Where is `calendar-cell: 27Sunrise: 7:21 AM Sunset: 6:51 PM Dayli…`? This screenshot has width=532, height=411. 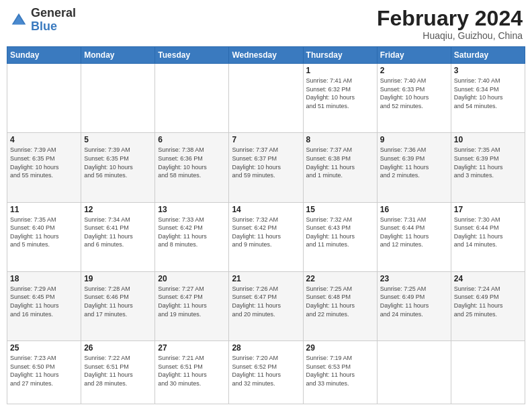 calendar-cell: 27Sunrise: 7:21 AM Sunset: 6:51 PM Dayli… is located at coordinates (192, 373).